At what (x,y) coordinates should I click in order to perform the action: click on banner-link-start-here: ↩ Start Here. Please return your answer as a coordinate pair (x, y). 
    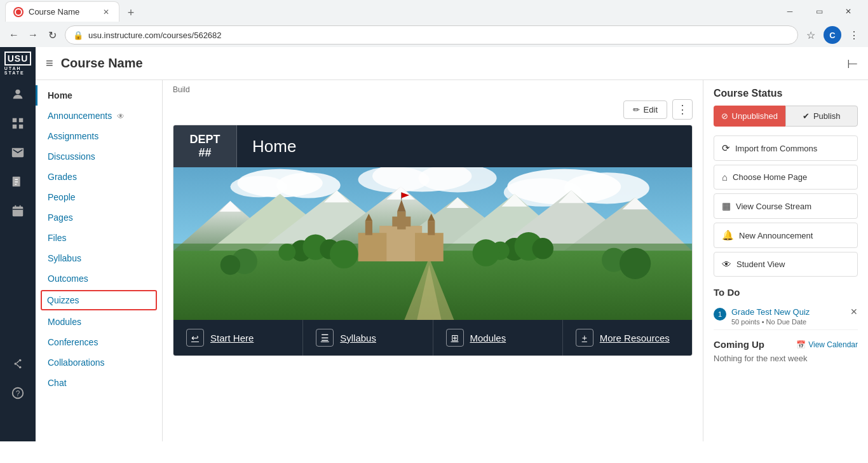
    Looking at the image, I should click on (238, 338).